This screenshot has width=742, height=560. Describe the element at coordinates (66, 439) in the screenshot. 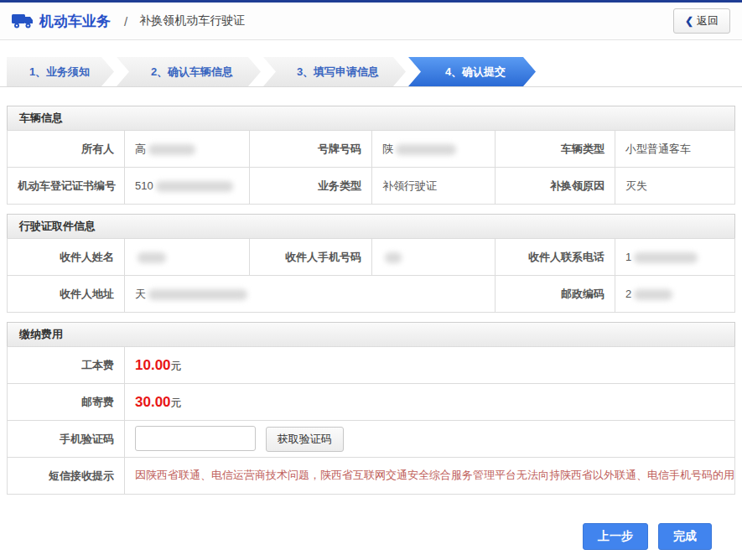

I see `sms-code-label: 手机验证码` at that location.